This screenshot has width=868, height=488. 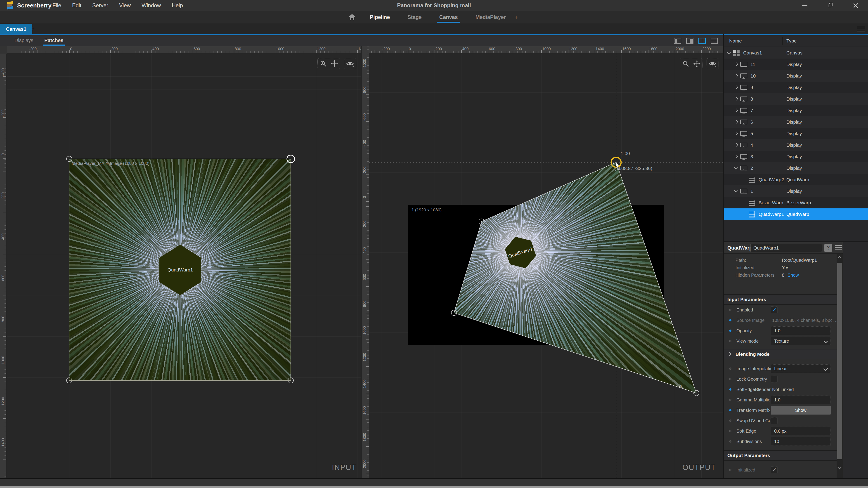 What do you see at coordinates (796, 110) in the screenshot?
I see `table-row: 7 Display` at bounding box center [796, 110].